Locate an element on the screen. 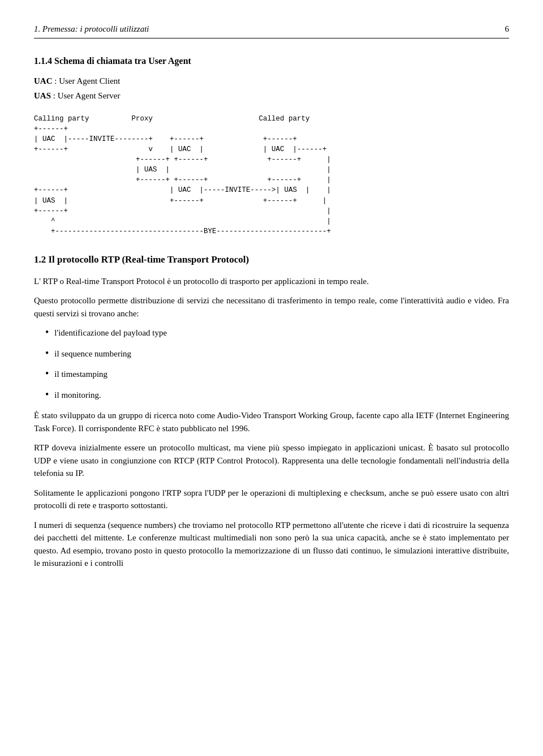  section-1-2-para6: I numeri di sequenza (sequence numbers) … is located at coordinates (272, 544).